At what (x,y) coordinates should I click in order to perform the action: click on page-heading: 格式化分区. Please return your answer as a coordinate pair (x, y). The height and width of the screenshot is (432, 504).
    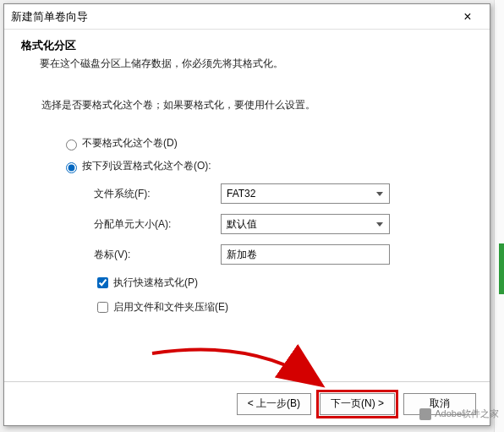
    Looking at the image, I should click on (247, 46).